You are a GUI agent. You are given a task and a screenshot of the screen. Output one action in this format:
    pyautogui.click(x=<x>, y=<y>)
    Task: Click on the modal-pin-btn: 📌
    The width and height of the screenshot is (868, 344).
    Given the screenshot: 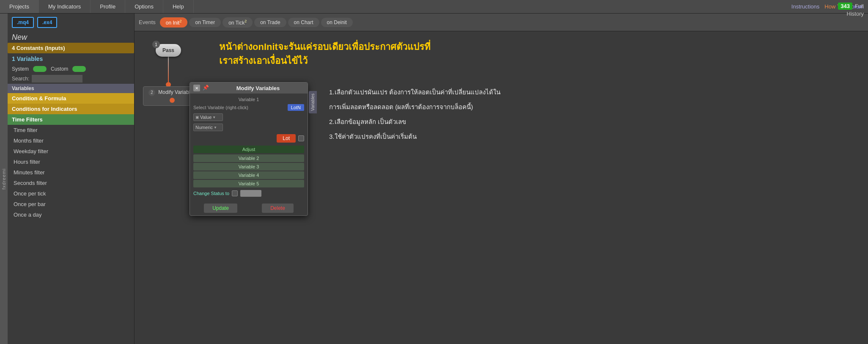 What is the action you would take?
    pyautogui.click(x=206, y=88)
    